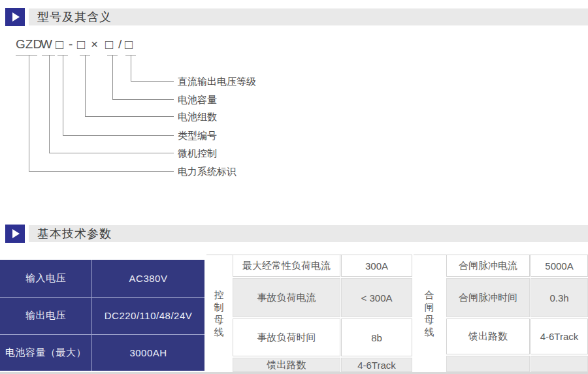 The width and height of the screenshot is (588, 374). Describe the element at coordinates (81, 44) in the screenshot. I see `model-part-box2: □` at that location.